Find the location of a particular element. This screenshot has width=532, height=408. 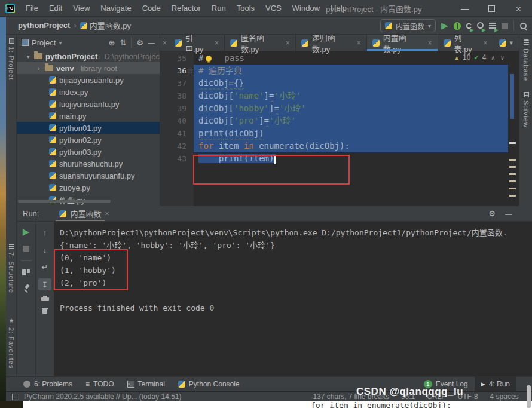

up-stacktrace-icon is located at coordinates (45, 232).